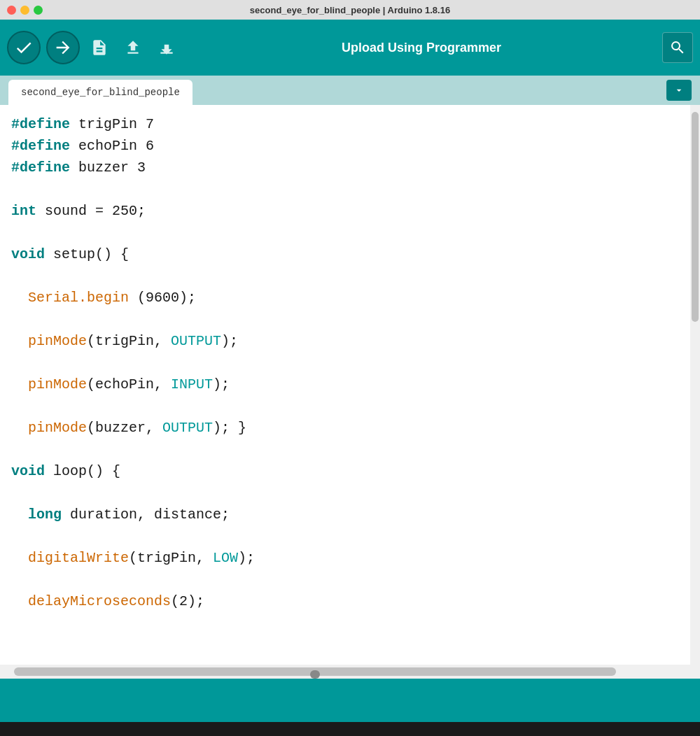  Describe the element at coordinates (350, 602) in the screenshot. I see `code-line: delayMicroseconds(2);` at that location.